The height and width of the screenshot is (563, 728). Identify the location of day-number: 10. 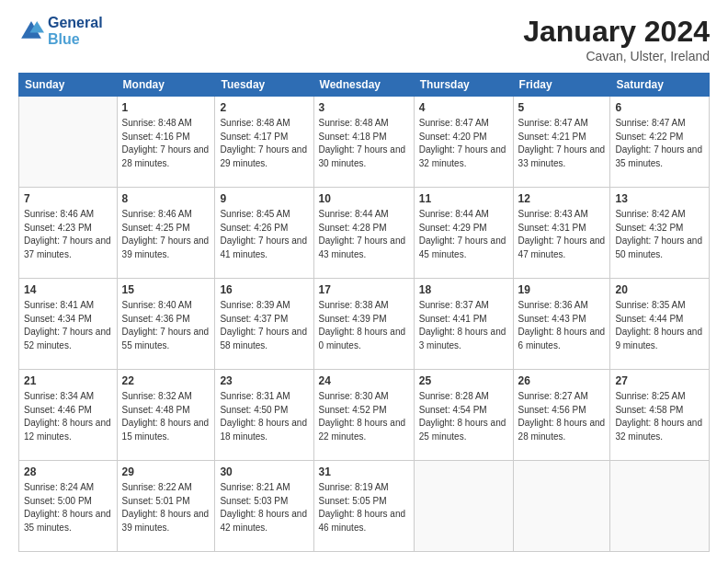
(364, 199).